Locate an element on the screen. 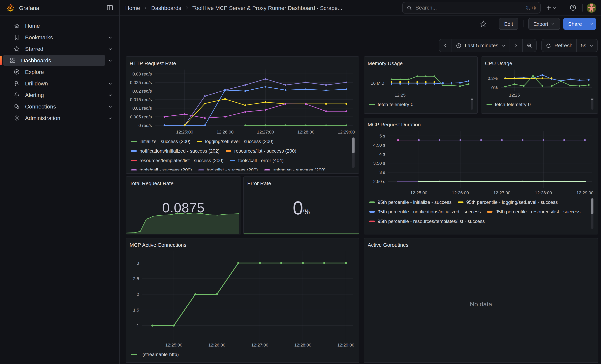 The image size is (601, 364). panel-http-request-rate: HTTP Request Rate 0 req/s0.005 req/s0.01… is located at coordinates (242, 115).